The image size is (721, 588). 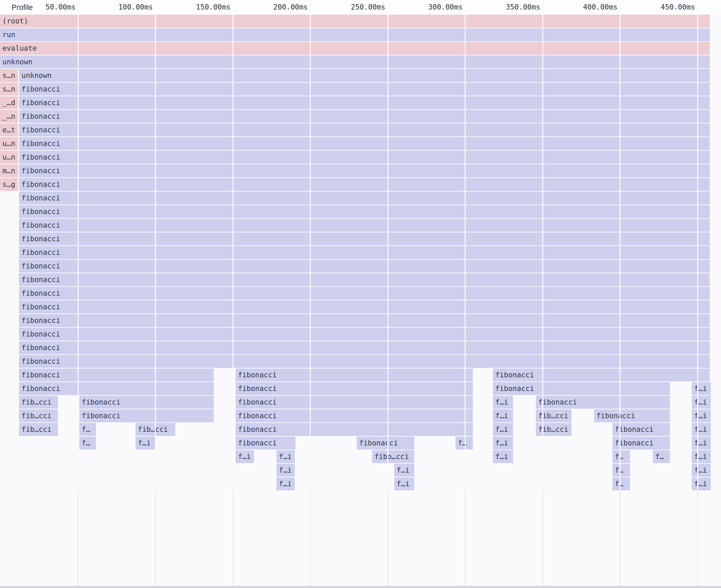 What do you see at coordinates (678, 7) in the screenshot?
I see `axis-tick-label: 450.00ms` at bounding box center [678, 7].